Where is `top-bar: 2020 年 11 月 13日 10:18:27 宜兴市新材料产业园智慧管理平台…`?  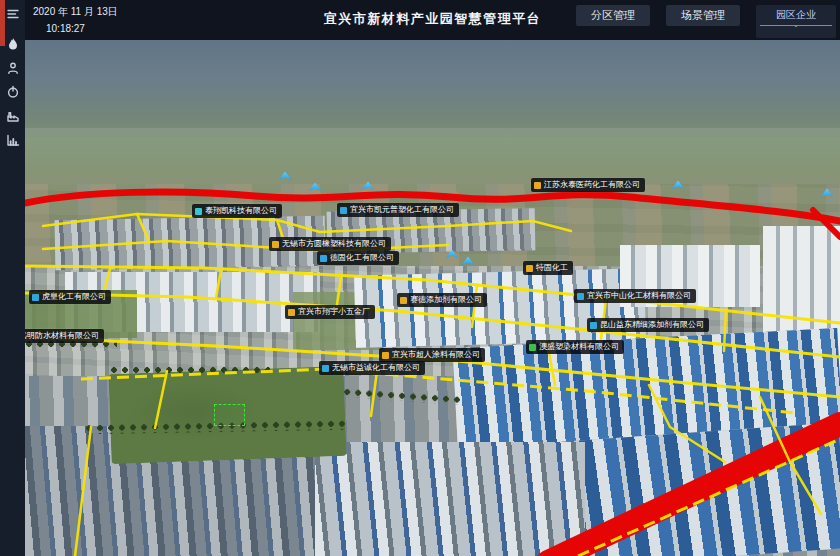
top-bar: 2020 年 11 月 13日 10:18:27 宜兴市新材料产业园智慧管理平台… is located at coordinates (432, 20).